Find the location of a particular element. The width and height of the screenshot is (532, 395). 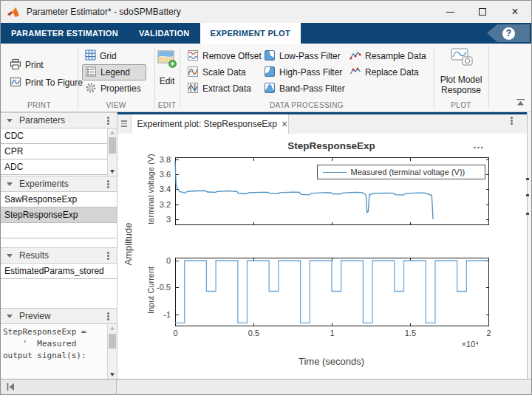

remove-offset-button: Remove Offset is located at coordinates (225, 56).